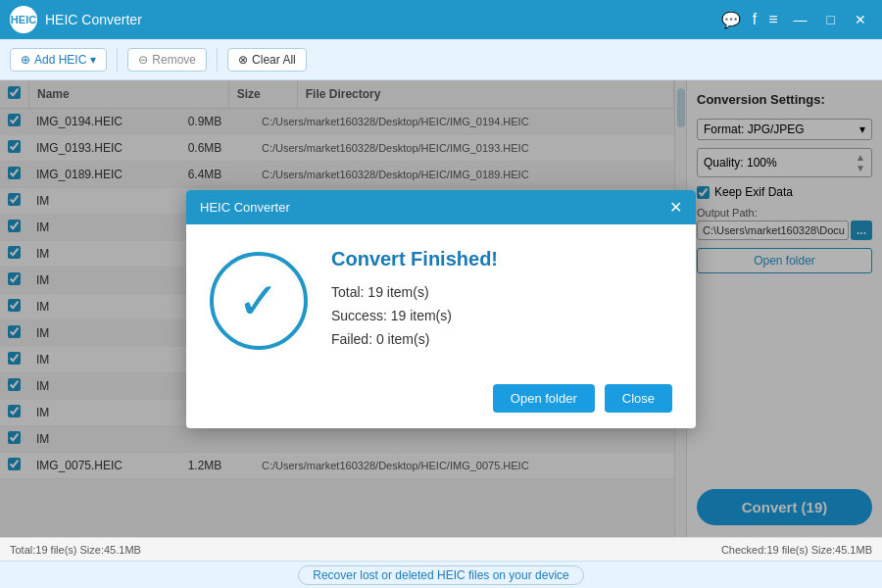 This screenshot has width=882, height=588. I want to click on title-bar-icons: 💬 f ≡, so click(750, 20).